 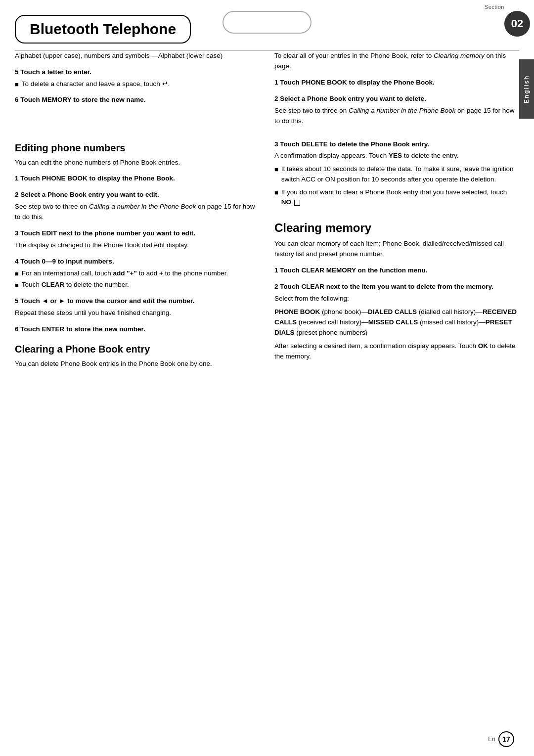 What do you see at coordinates (501, 739) in the screenshot?
I see `page-footer: En 17` at bounding box center [501, 739].